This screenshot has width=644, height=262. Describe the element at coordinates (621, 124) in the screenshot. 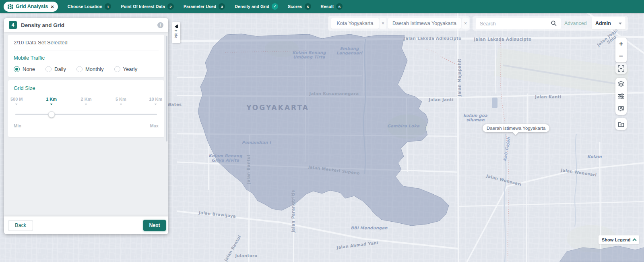

I see `save-project-button` at that location.